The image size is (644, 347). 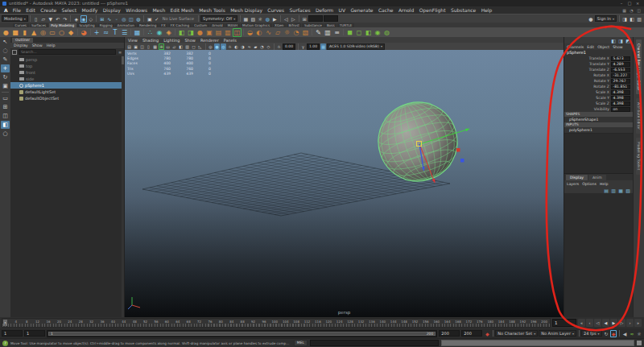 I want to click on close-button: ×, so click(x=638, y=3).